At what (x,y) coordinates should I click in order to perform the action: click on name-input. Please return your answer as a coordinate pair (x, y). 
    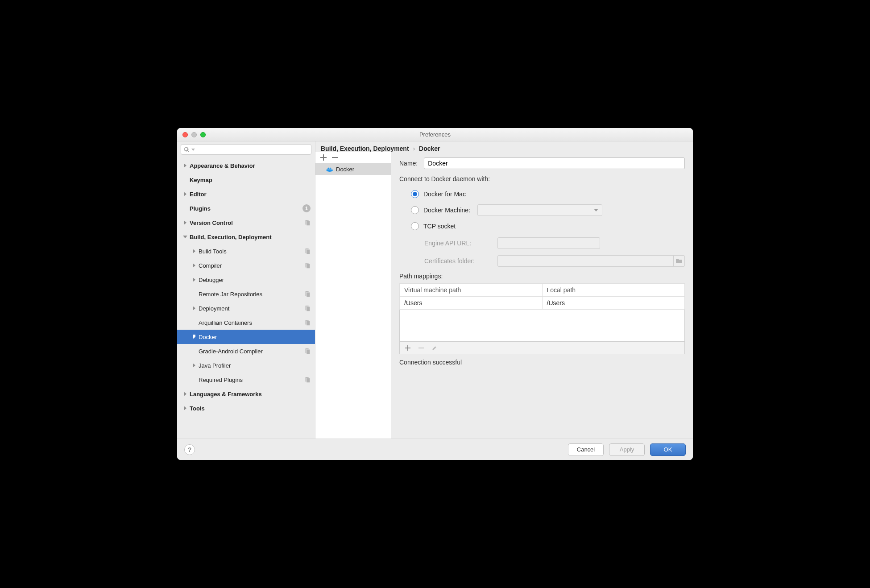
    Looking at the image, I should click on (554, 163).